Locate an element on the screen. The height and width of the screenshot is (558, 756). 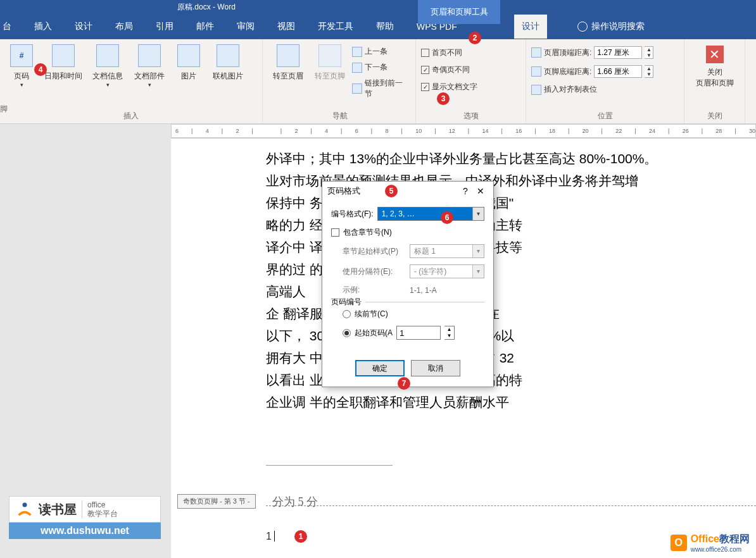
goto-header-icon is located at coordinates (288, 56).